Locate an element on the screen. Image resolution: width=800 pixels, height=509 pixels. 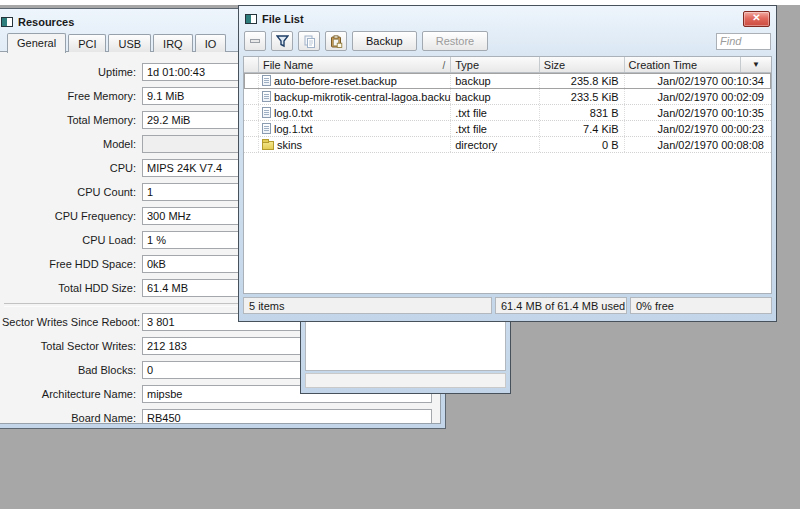
column-header-type: Type is located at coordinates (496, 64).